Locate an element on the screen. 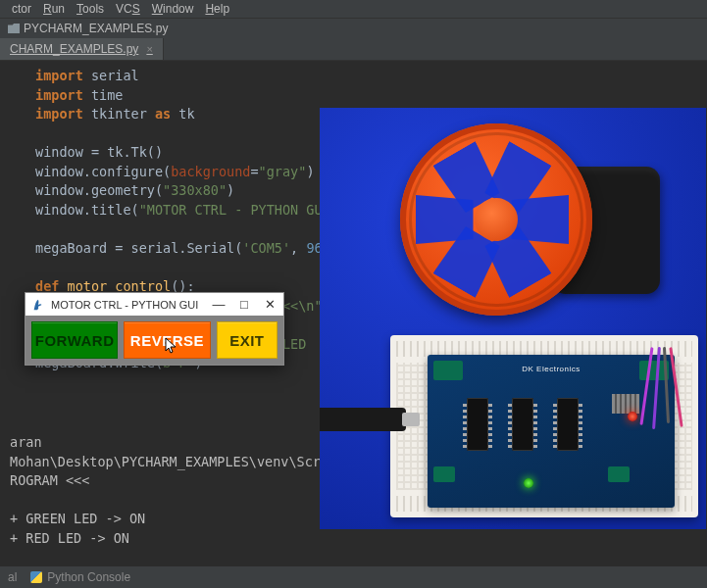 This screenshot has width=707, height=588. reverse-button: REVERSE is located at coordinates (167, 340).